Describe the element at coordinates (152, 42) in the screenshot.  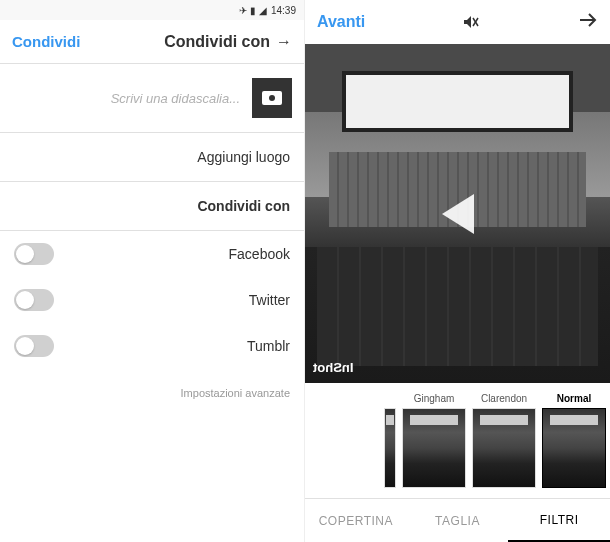
I see `share-header: Condividi Condividi con →` at that location.